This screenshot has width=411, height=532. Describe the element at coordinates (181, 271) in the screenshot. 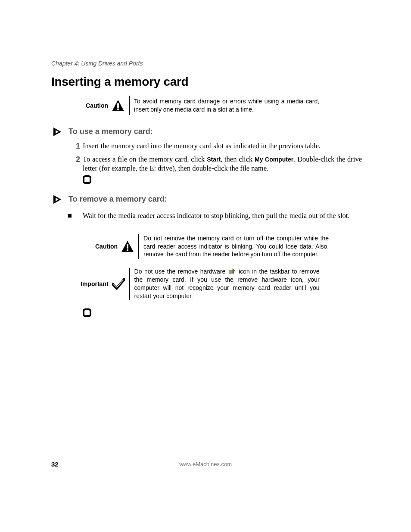

I see `important-text-pre: Do not use the remove hardware` at that location.